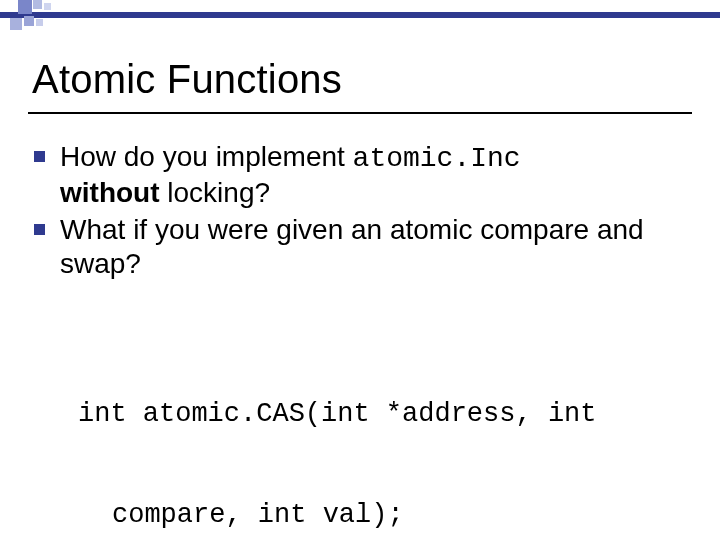 Image resolution: width=720 pixels, height=540 pixels. Describe the element at coordinates (378, 415) in the screenshot. I see `code-line: int atomic.CAS(int *address, int` at that location.